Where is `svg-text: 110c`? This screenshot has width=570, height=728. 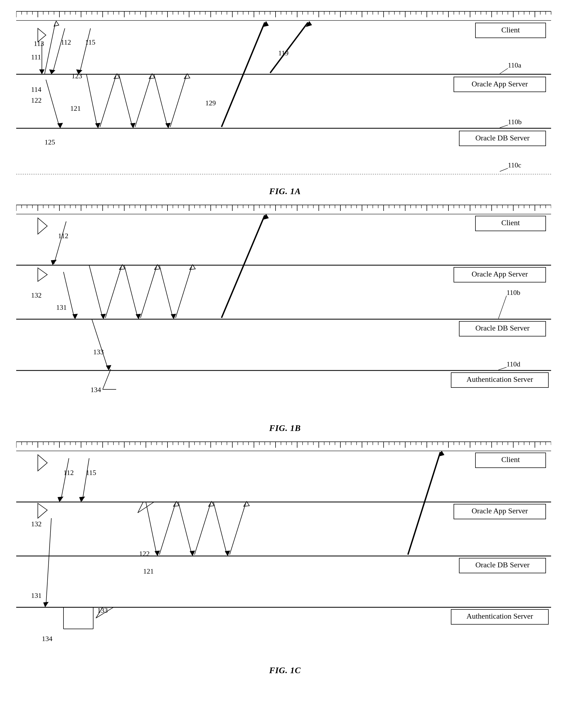 svg-text: 110c is located at coordinates (515, 165).